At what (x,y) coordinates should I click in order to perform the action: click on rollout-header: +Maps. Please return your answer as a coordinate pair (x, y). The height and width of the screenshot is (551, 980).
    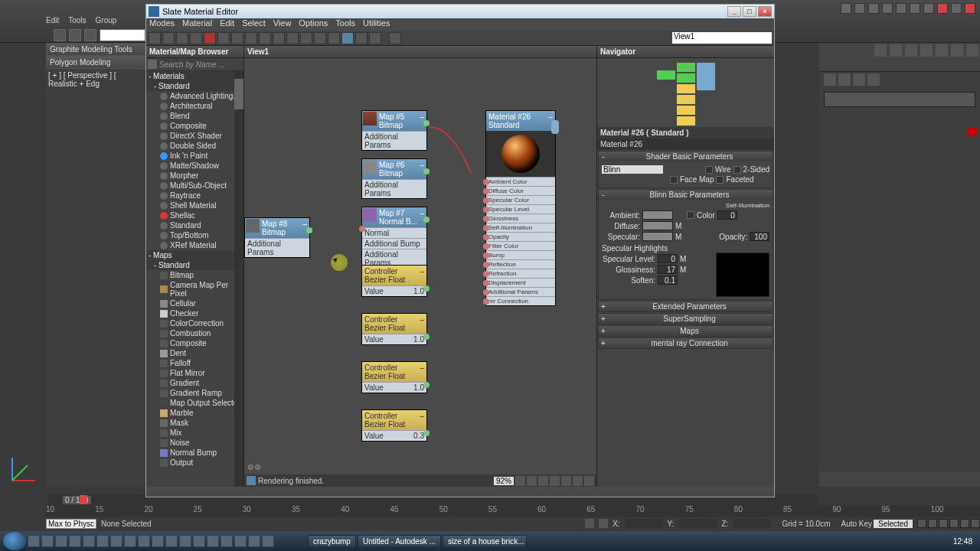
    Looking at the image, I should click on (686, 331).